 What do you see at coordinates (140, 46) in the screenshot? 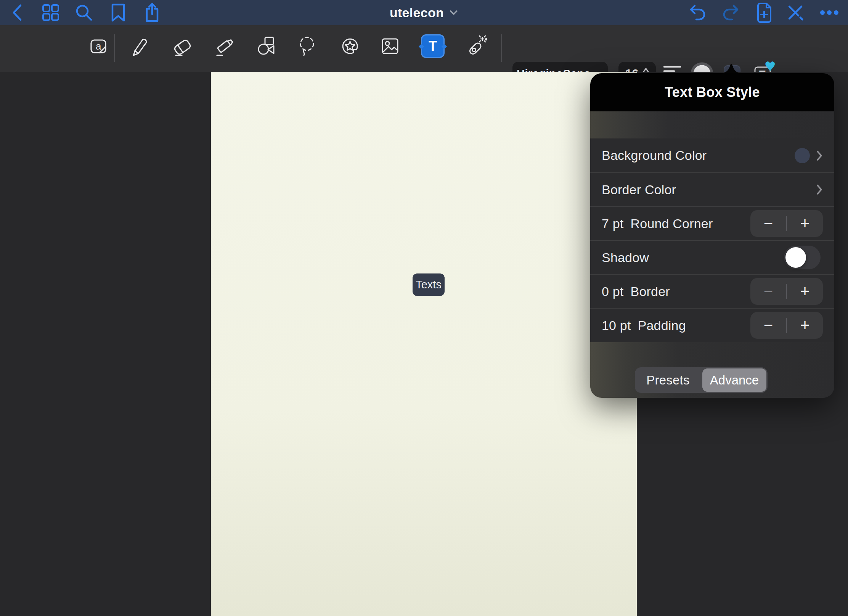
I see `tool-pen-button` at bounding box center [140, 46].